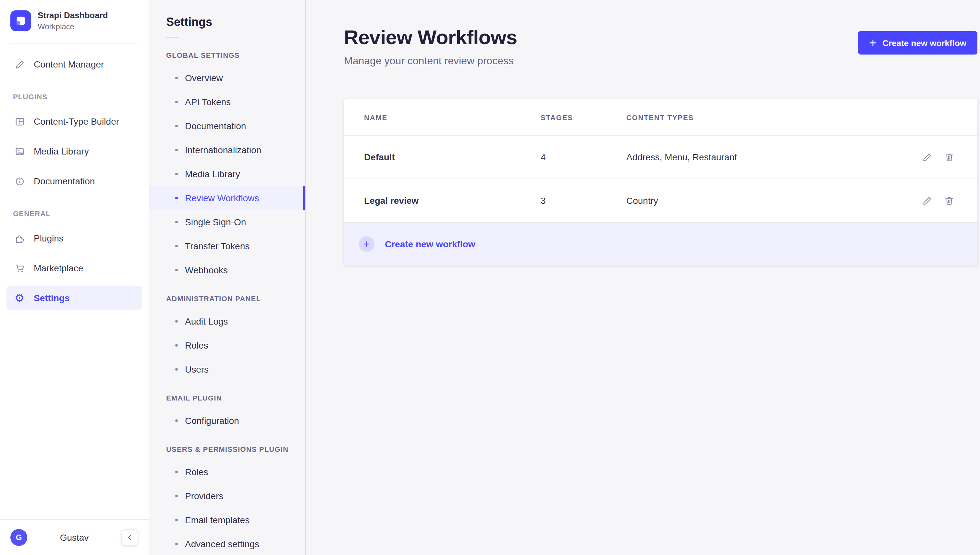 The image size is (980, 555). What do you see at coordinates (130, 537) in the screenshot?
I see `collapse-sidebar-button` at bounding box center [130, 537].